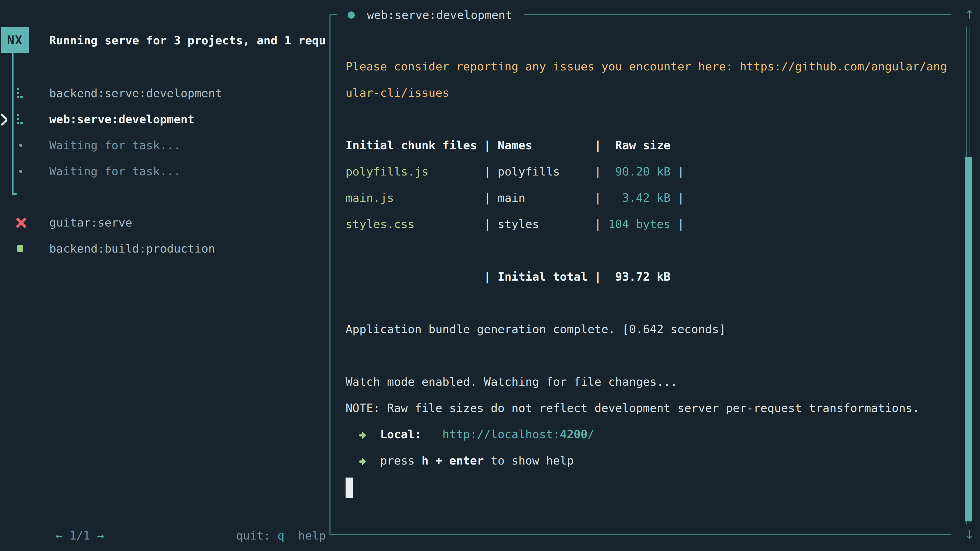 The image size is (980, 551). What do you see at coordinates (257, 535) in the screenshot?
I see `quit-shortcut-label: quit:` at bounding box center [257, 535].